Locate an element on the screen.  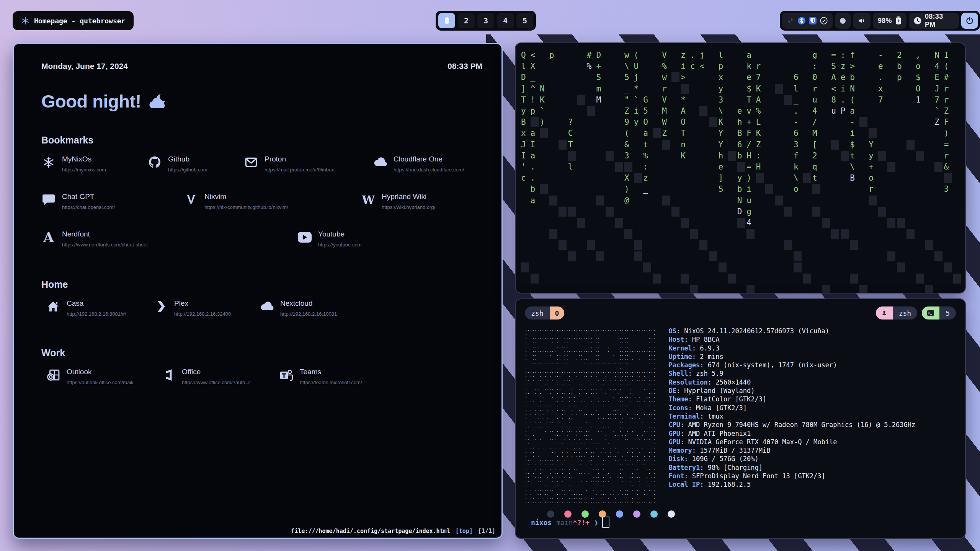
record-dot-icon is located at coordinates (843, 21).